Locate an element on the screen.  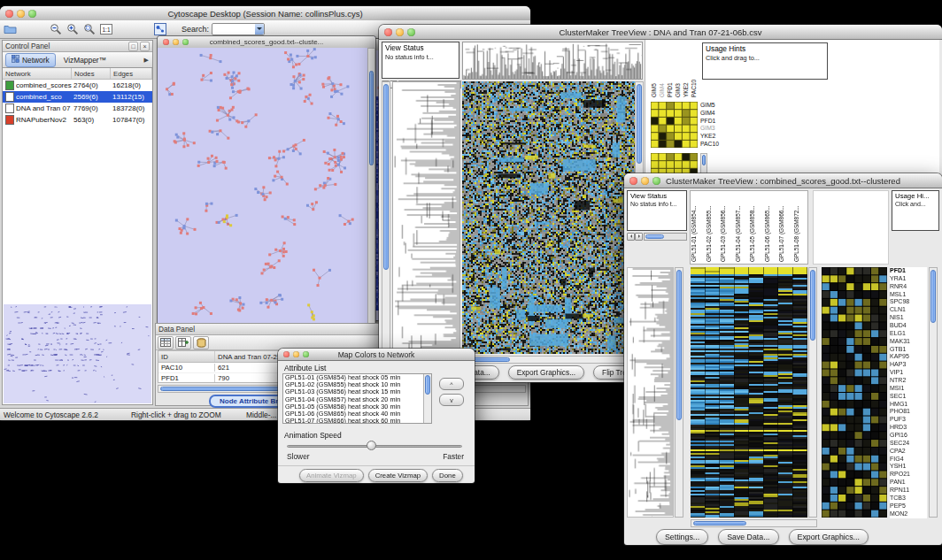
tv2-column-label: GPL51-04 (GSM857... is located at coordinates (742, 226).